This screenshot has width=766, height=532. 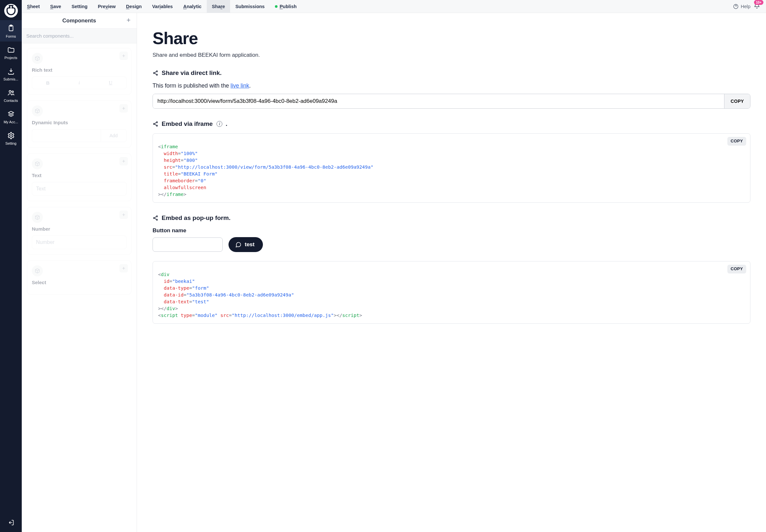 What do you see at coordinates (79, 71) in the screenshot?
I see `component-richtext: Rich text B i U` at bounding box center [79, 71].